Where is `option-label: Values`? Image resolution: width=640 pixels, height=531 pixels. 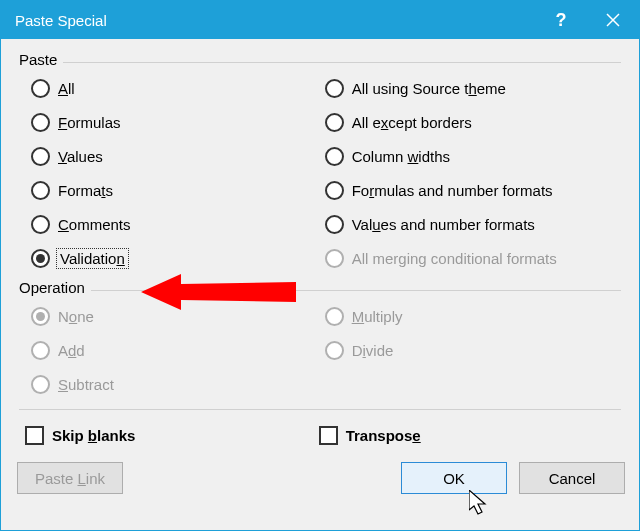 option-label: Values is located at coordinates (80, 156).